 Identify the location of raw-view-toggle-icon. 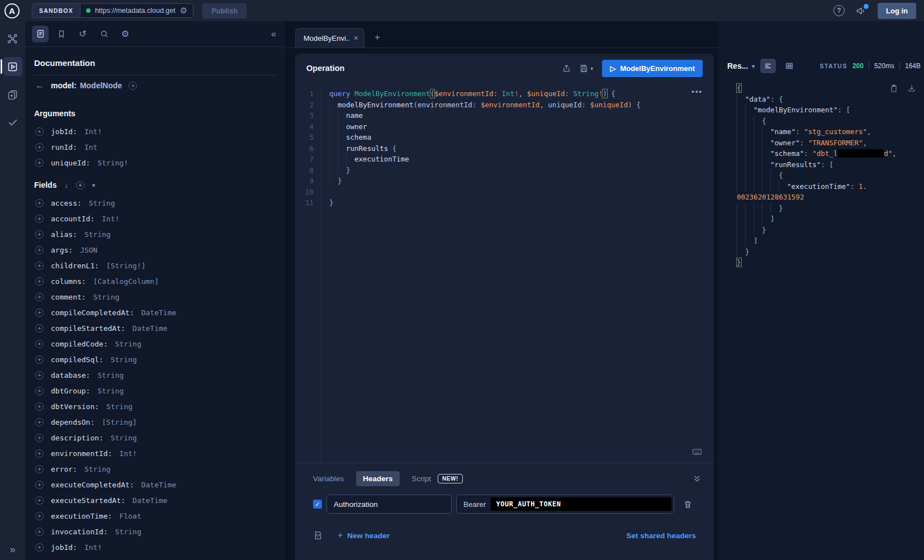
(768, 66).